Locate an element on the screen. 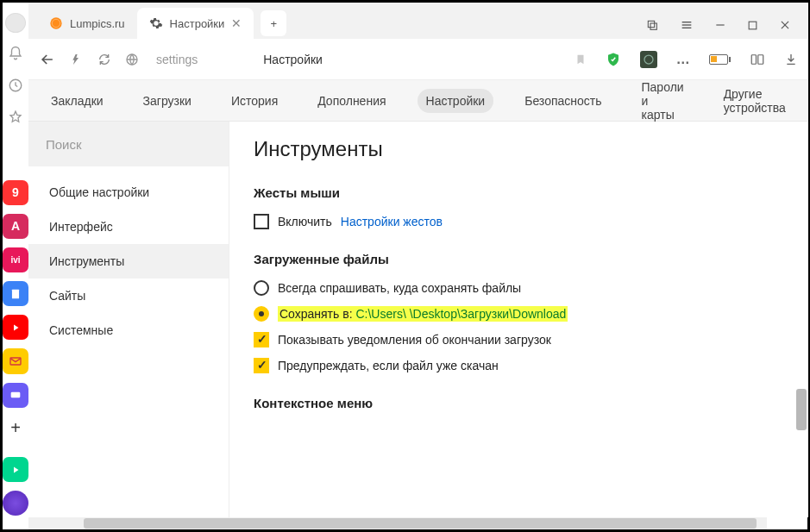 This screenshot has width=810, height=532. warn-checkbox is located at coordinates (261, 366).